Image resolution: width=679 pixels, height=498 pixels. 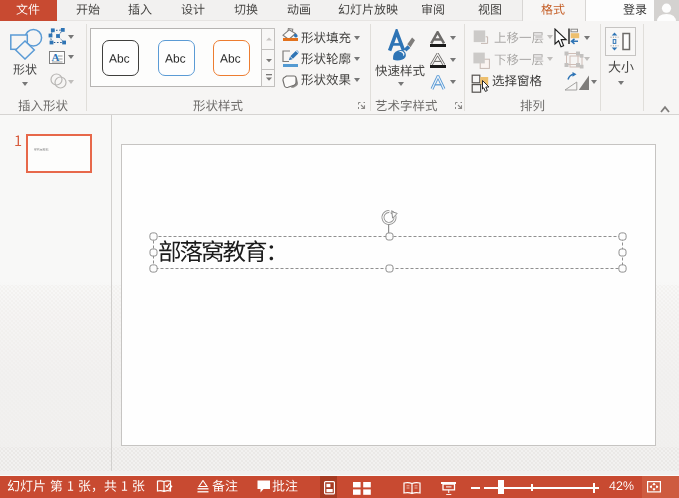 What do you see at coordinates (55, 57) in the screenshot?
I see `svg-text: A` at bounding box center [55, 57].